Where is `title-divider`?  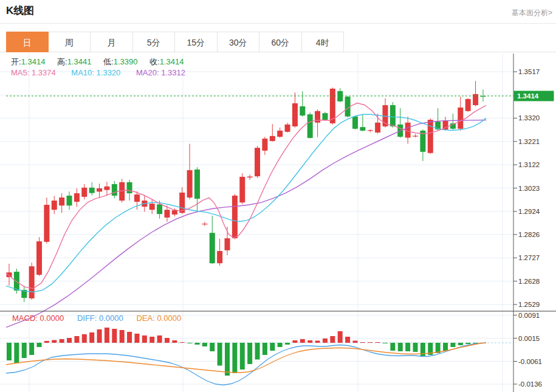
title-divider is located at coordinates (278, 23).